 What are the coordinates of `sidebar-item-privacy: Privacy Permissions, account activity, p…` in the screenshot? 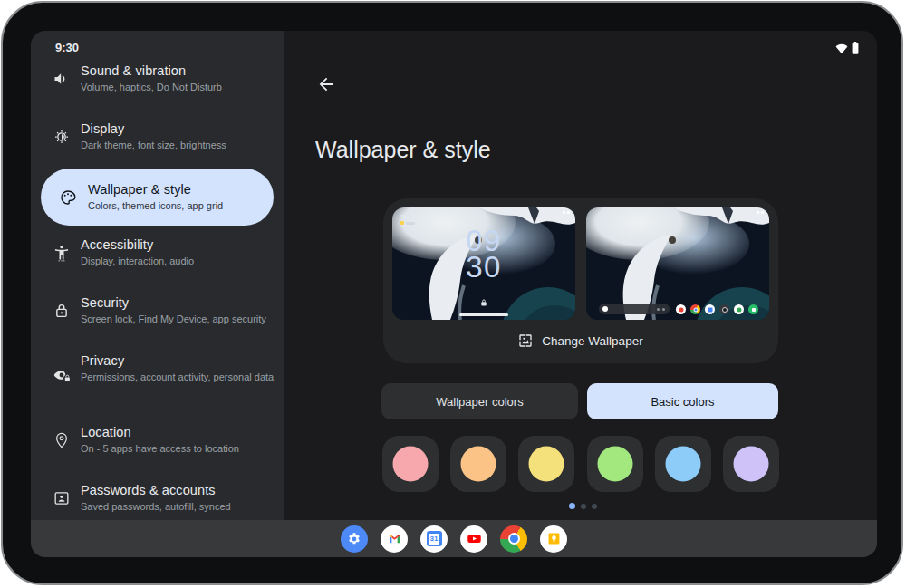 It's located at (158, 369).